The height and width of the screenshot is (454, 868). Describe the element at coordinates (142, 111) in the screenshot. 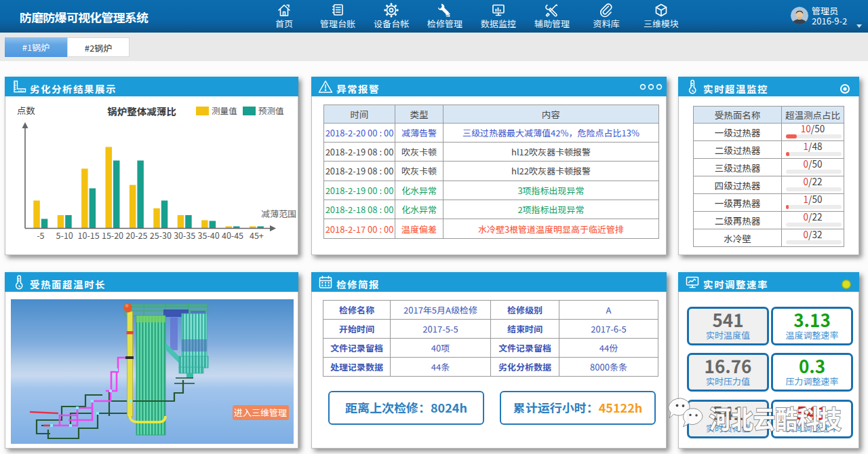

I see `svg-text: 锅炉整体减薄比` at that location.